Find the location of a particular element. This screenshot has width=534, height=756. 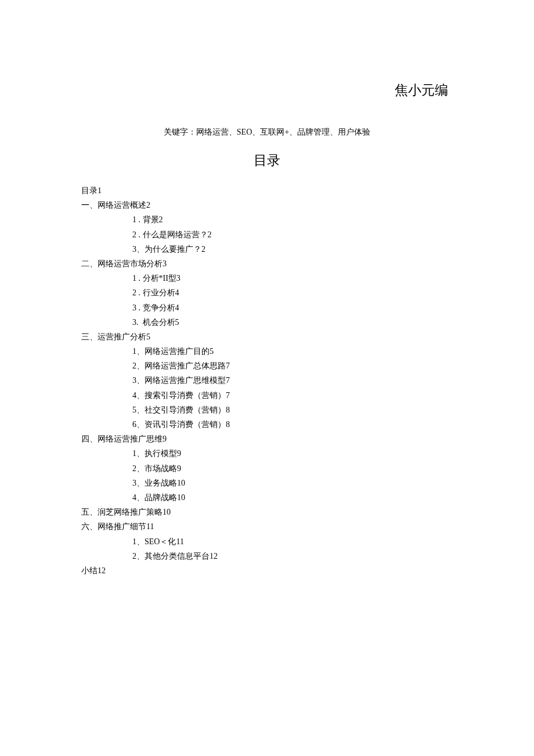

toc-entry: 六、网络推广细节11 is located at coordinates (267, 527).